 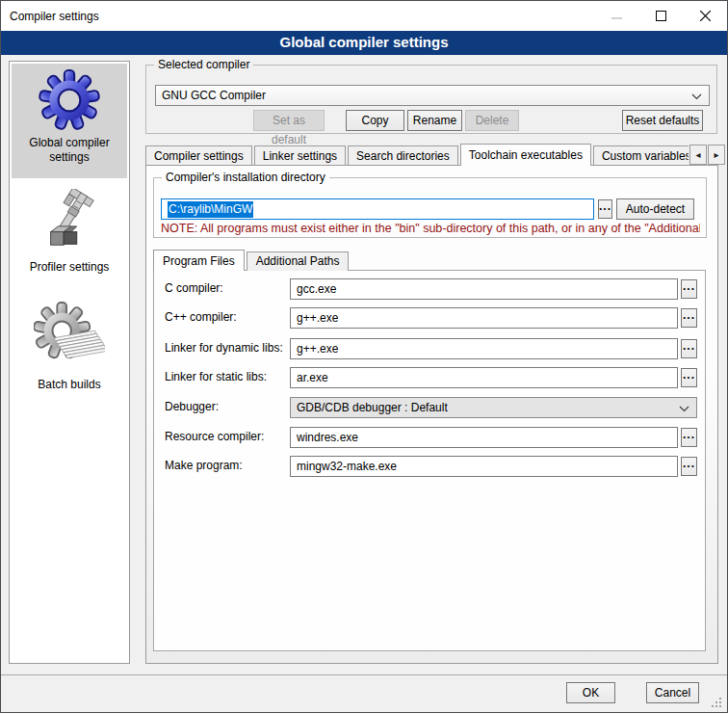 I want to click on c-compiler-input: gcc.exe, so click(x=483, y=289).